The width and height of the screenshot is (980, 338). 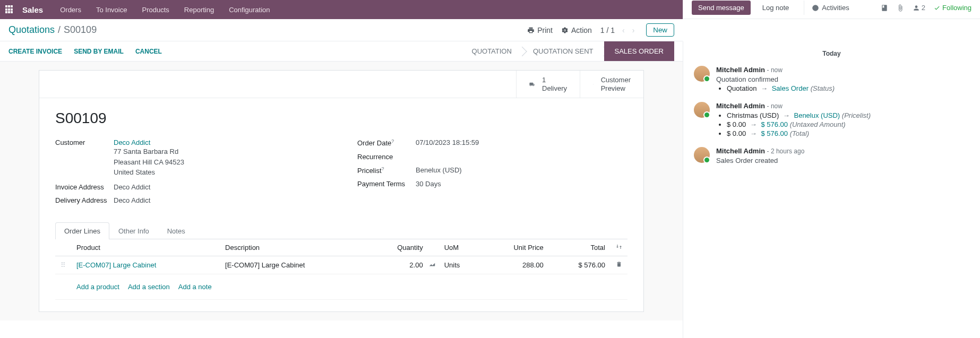 I want to click on following-button: Following, so click(x=952, y=7).